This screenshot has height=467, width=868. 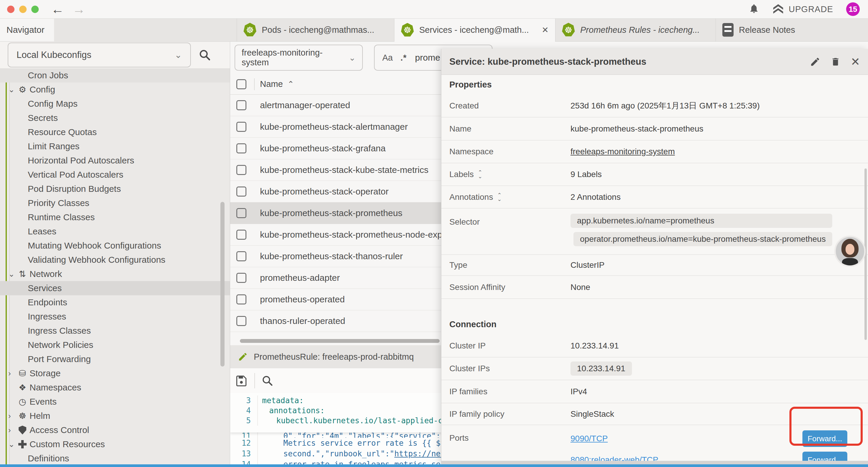 What do you see at coordinates (499, 197) in the screenshot?
I see `expand-annotations-icon: ⌃⌄` at bounding box center [499, 197].